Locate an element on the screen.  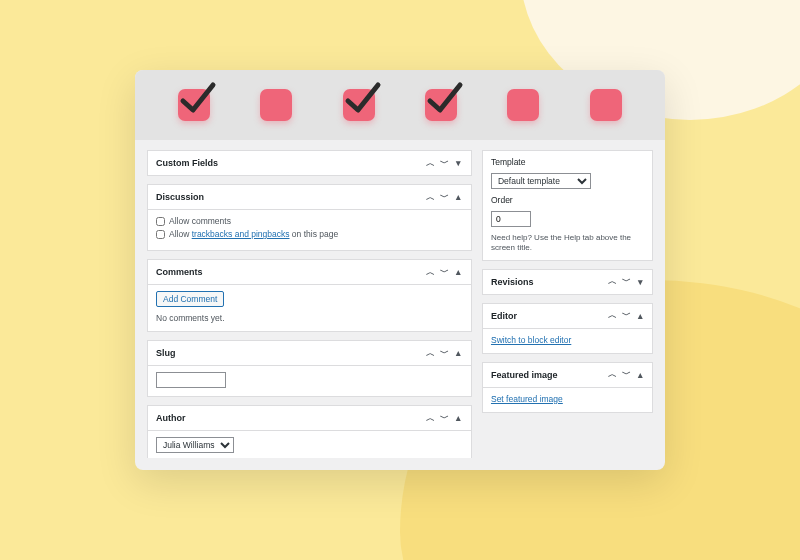
panel-title: Editor is located at coordinates (504, 316).